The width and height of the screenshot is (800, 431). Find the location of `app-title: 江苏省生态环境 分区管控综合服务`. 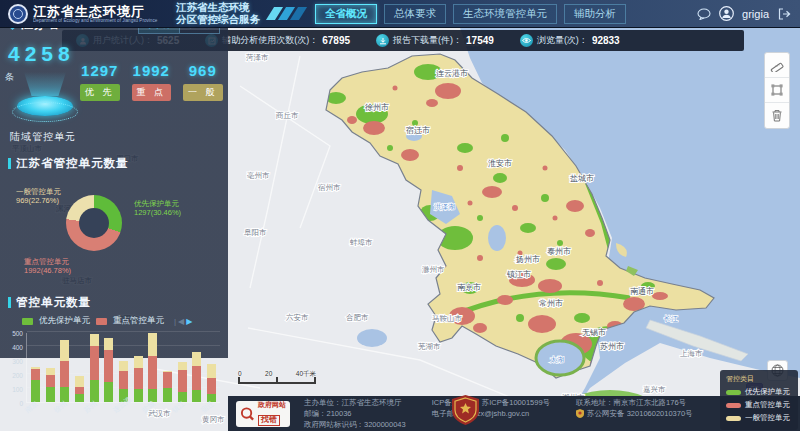

app-title: 江苏省生态环境 分区管控综合服务 is located at coordinates (218, 14).